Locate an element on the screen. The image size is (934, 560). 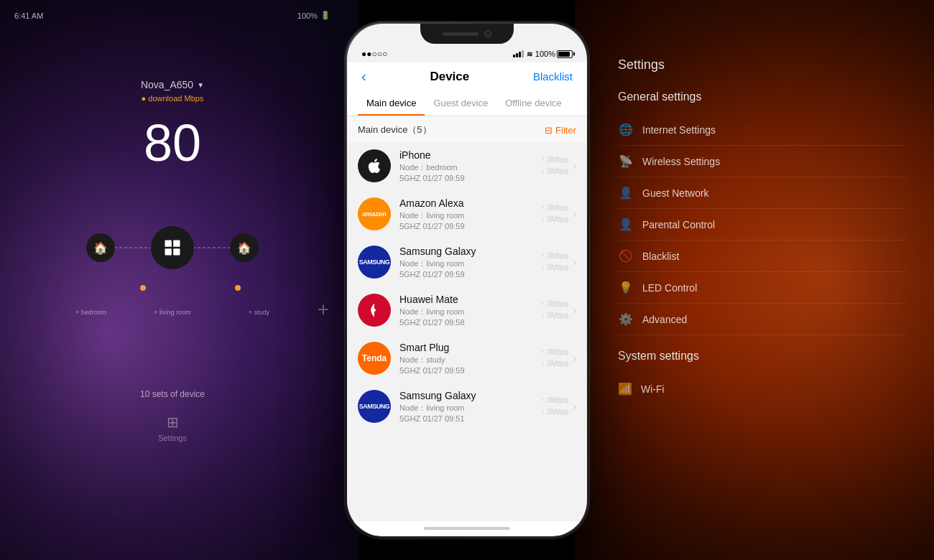
signal-bars is located at coordinates (519, 54).